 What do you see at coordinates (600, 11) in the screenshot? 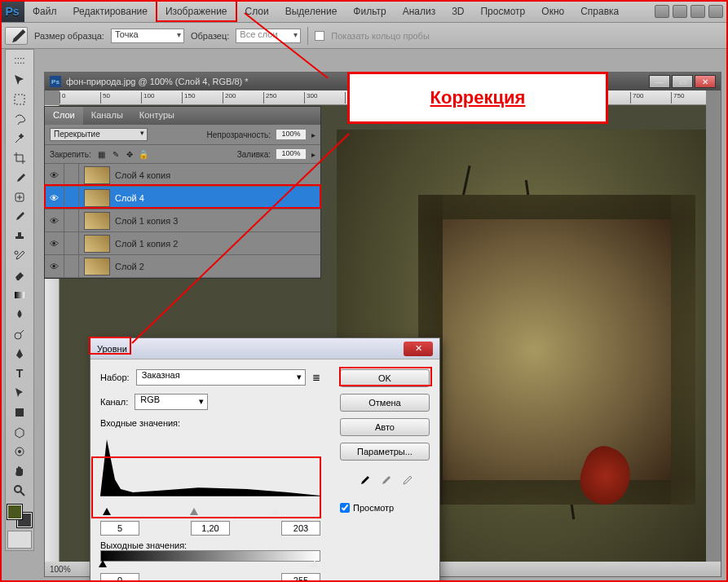
I see `menu-help: Справка` at bounding box center [600, 11].